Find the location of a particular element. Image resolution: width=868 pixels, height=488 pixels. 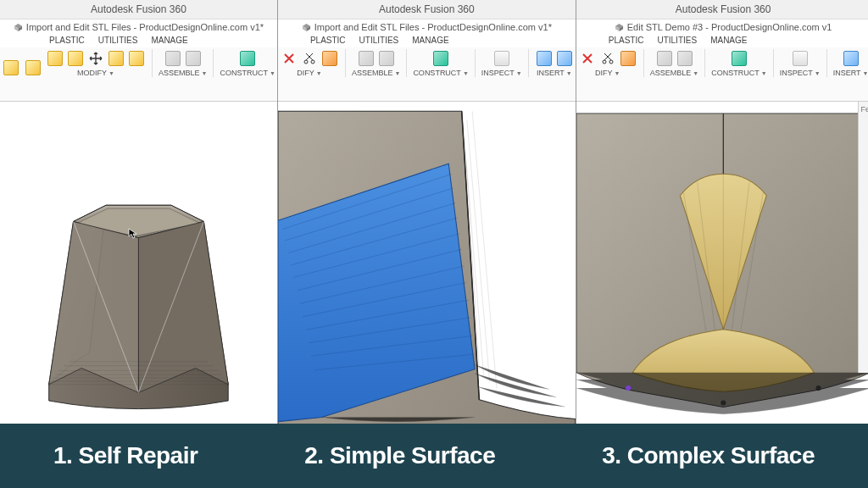

caption-2: 2. Simple Surface is located at coordinates (400, 456).